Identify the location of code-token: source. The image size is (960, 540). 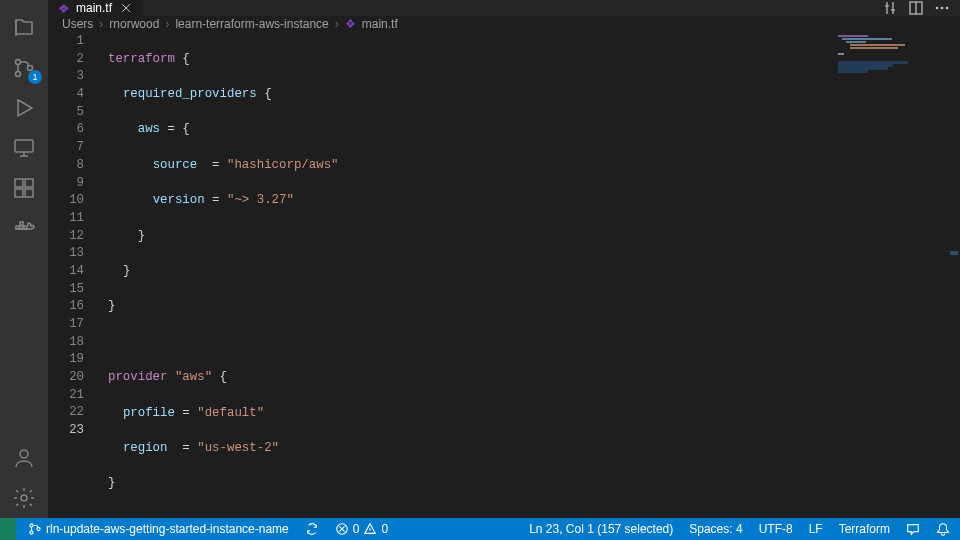
(176, 165).